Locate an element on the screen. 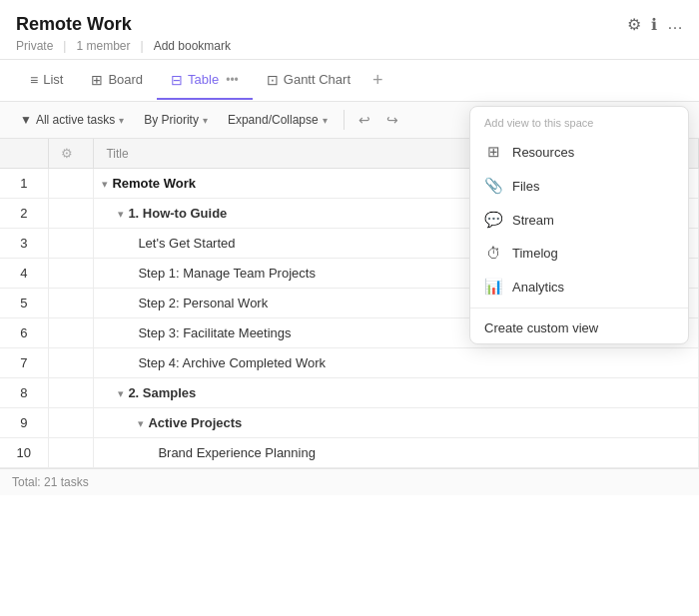 This screenshot has height=616, width=699. add-view-button: + is located at coordinates (377, 80).